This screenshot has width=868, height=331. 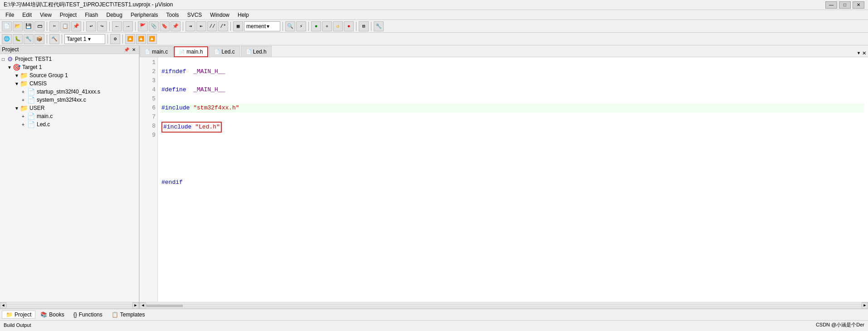 I want to click on tree-item-led-c: + 📄 Led.c, so click(x=69, y=124).